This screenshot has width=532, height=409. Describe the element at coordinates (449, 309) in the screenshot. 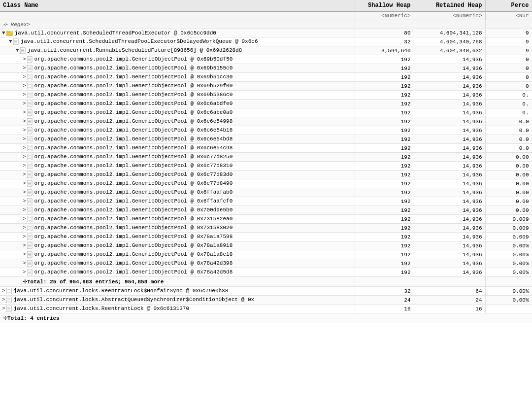

I see `retained-heap-cell: 16` at that location.